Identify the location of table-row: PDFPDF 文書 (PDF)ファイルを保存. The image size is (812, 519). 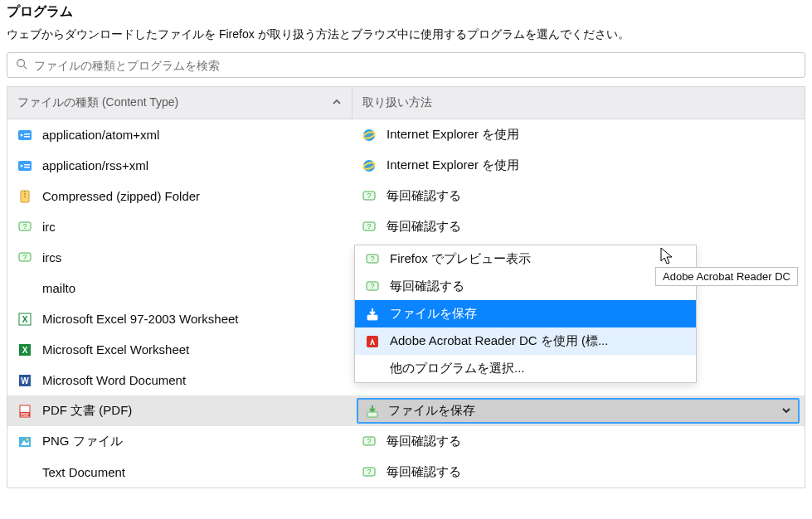
(406, 411).